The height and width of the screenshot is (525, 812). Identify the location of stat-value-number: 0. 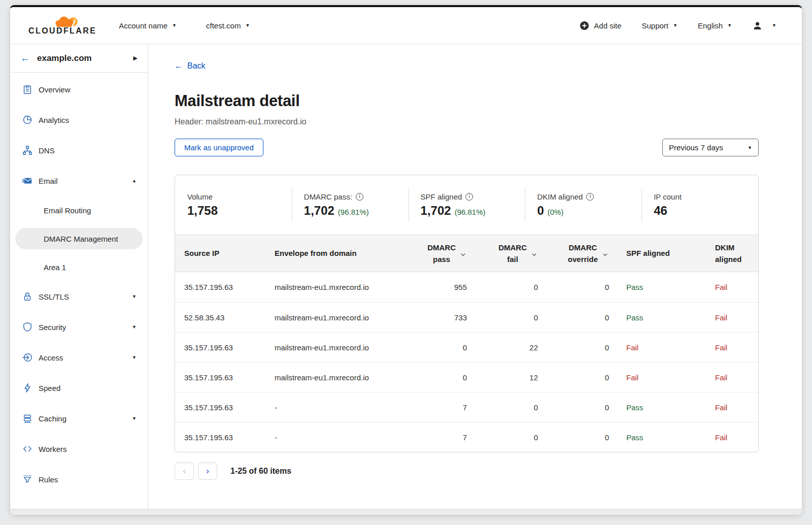
(540, 211).